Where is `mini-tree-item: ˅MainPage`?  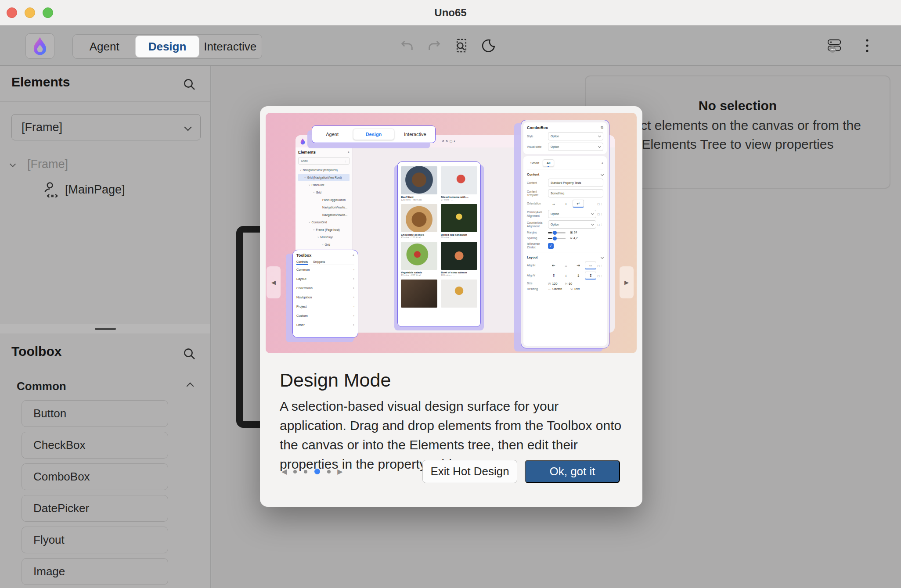
mini-tree-item: ˅MainPage is located at coordinates (324, 237).